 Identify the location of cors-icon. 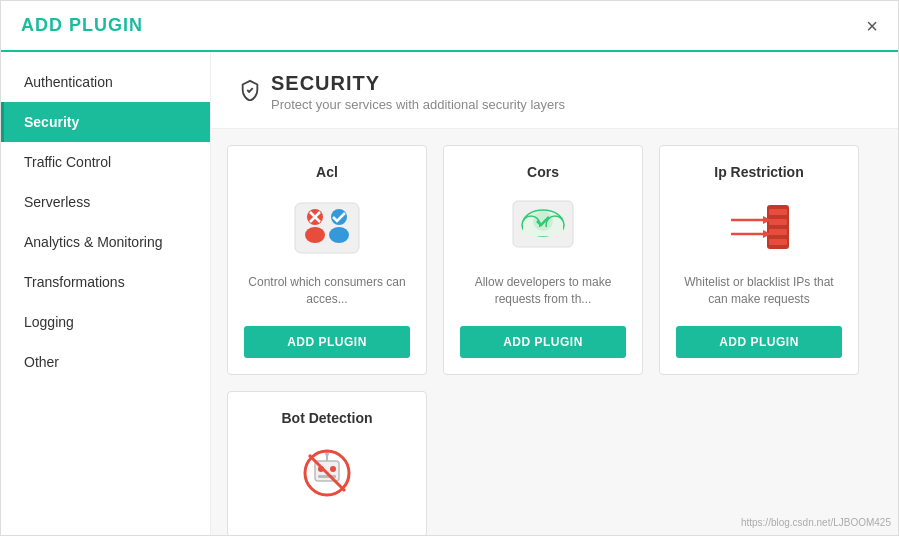
(543, 227).